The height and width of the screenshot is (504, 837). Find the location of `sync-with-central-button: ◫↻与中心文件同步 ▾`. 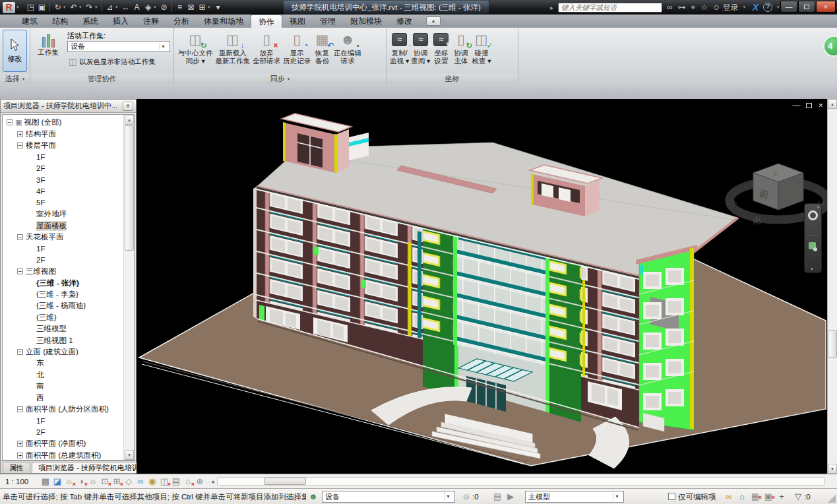

sync-with-central-button: ◫↻与中心文件同步 ▾ is located at coordinates (195, 46).